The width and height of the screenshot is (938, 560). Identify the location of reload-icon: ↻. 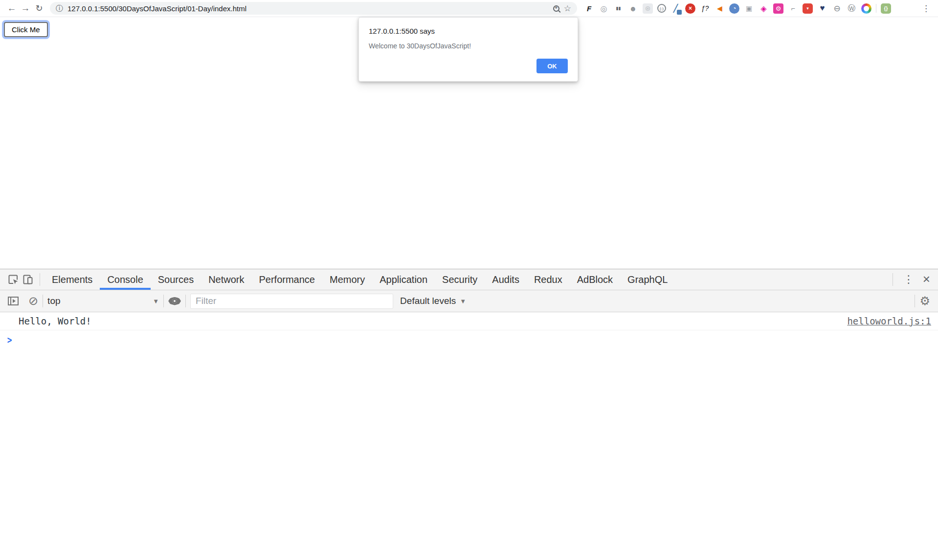
(39, 8).